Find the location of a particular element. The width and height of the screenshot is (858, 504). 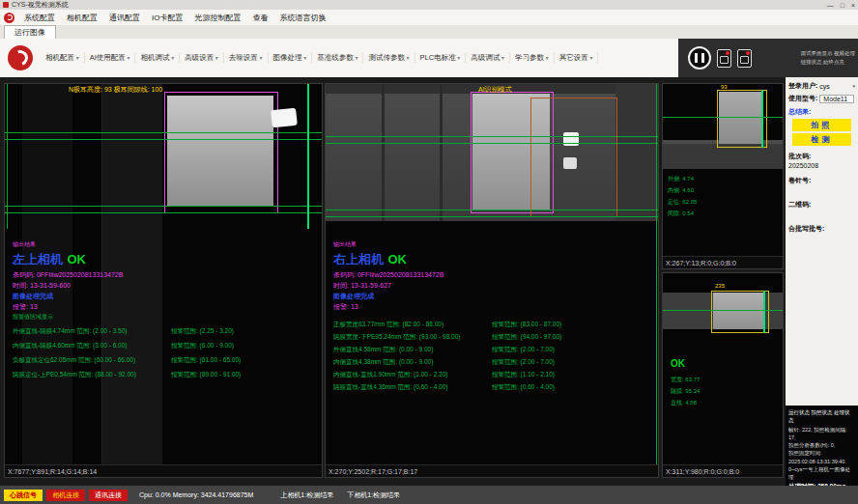

tool-camera-config: 相机配置 is located at coordinates (63, 58).